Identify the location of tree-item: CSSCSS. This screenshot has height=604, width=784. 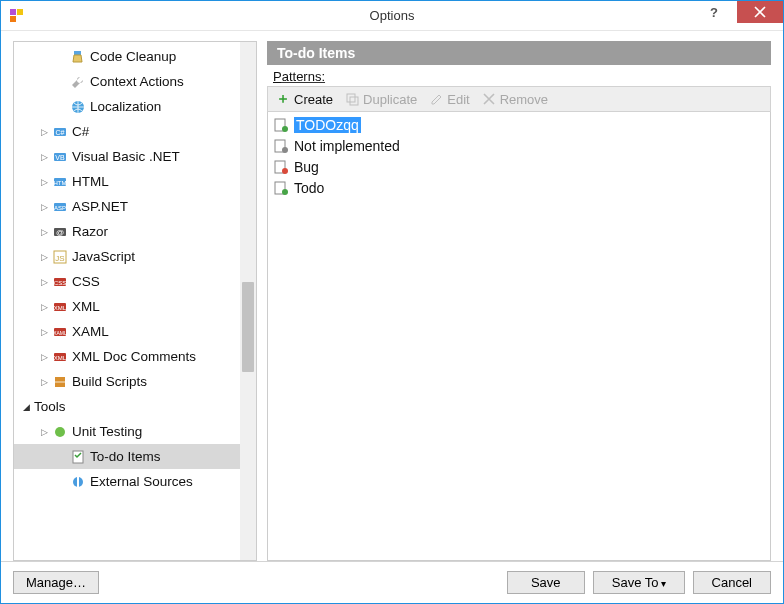
(127, 282).